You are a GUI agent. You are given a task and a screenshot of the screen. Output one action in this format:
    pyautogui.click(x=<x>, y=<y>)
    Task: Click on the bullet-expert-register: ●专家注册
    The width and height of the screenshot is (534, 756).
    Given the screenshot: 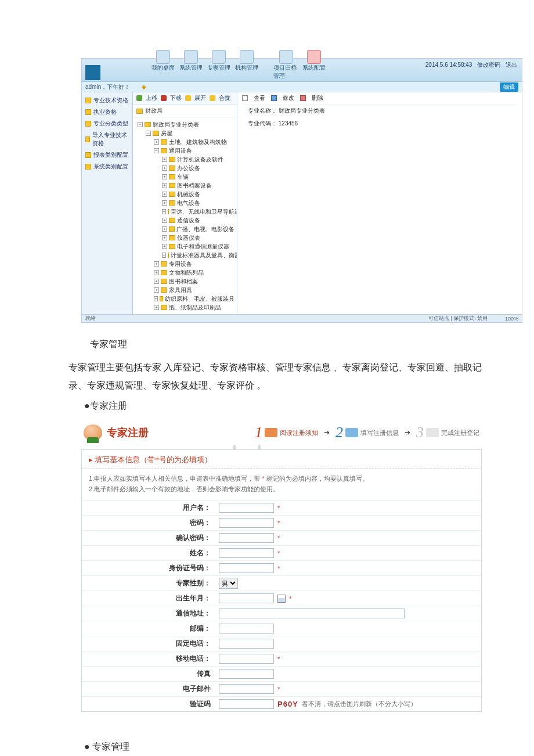 What is the action you would take?
    pyautogui.click(x=309, y=406)
    